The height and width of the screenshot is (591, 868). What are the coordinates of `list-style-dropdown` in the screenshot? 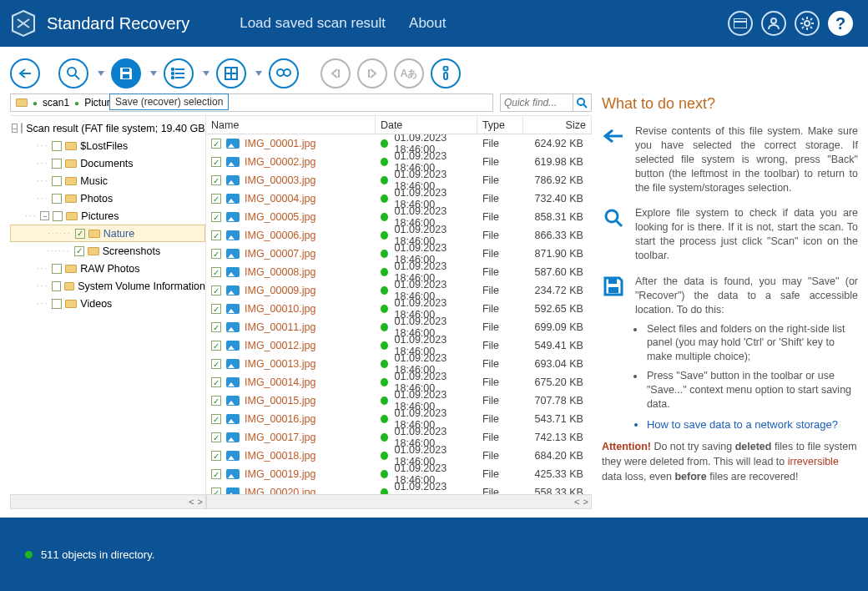 It's located at (206, 73).